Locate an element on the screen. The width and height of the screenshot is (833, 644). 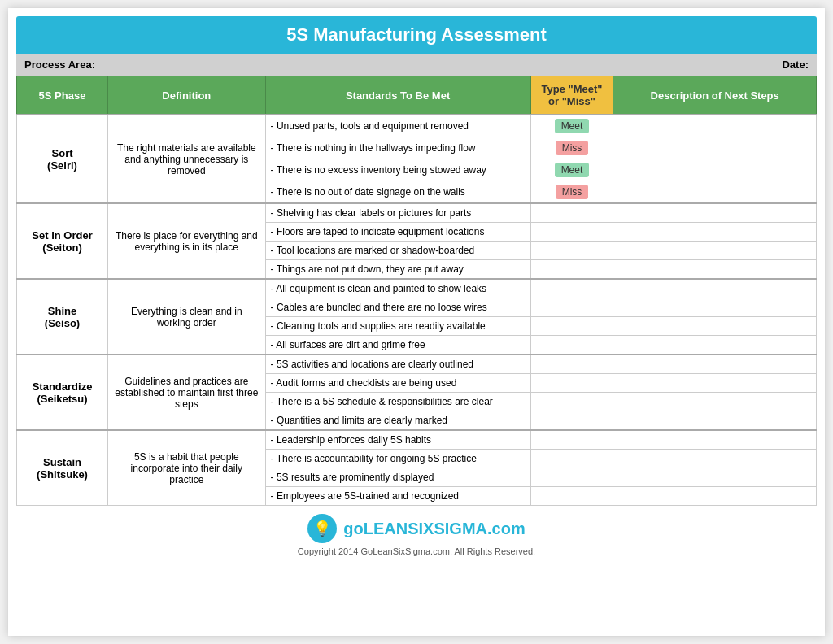
header-definition: Definition is located at coordinates (187, 96).